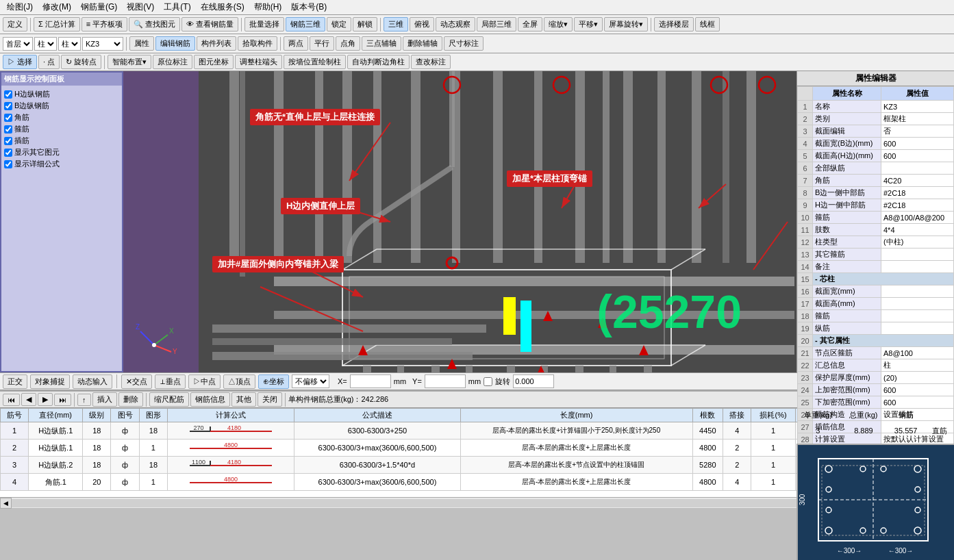 The width and height of the screenshot is (954, 560). I want to click on dynamic-input-btn: 动态输入, so click(92, 382).